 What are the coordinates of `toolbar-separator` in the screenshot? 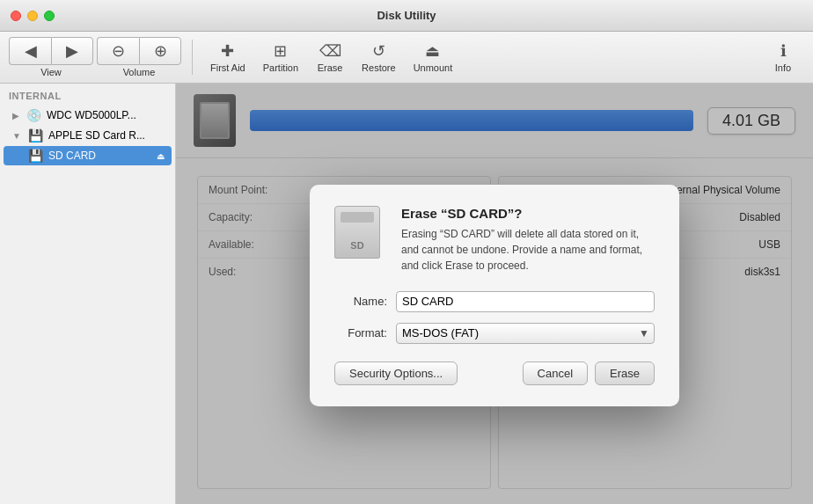 It's located at (192, 57).